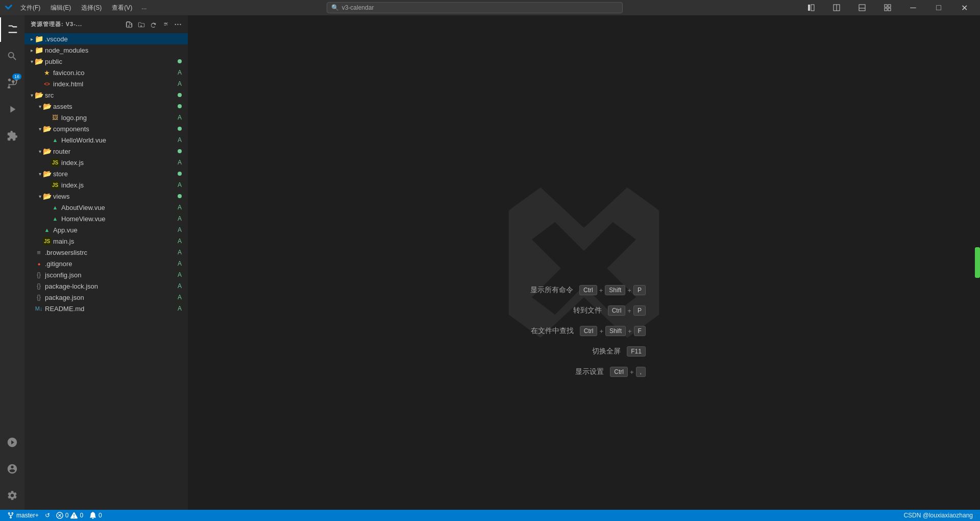 This screenshot has height=521, width=980. Describe the element at coordinates (913, 8) in the screenshot. I see `minimize-btn: ─` at that location.